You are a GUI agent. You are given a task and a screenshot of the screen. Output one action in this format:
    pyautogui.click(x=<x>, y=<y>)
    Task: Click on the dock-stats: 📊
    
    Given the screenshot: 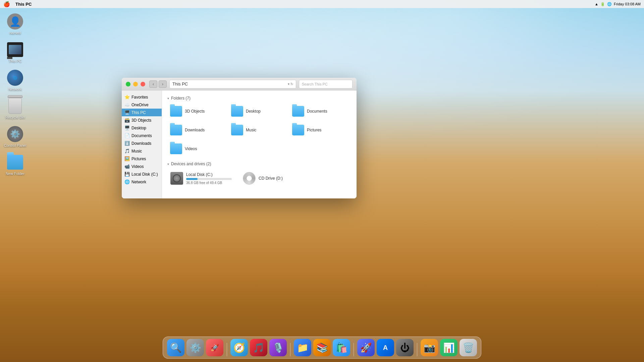 What is the action you would take?
    pyautogui.click(x=449, y=348)
    